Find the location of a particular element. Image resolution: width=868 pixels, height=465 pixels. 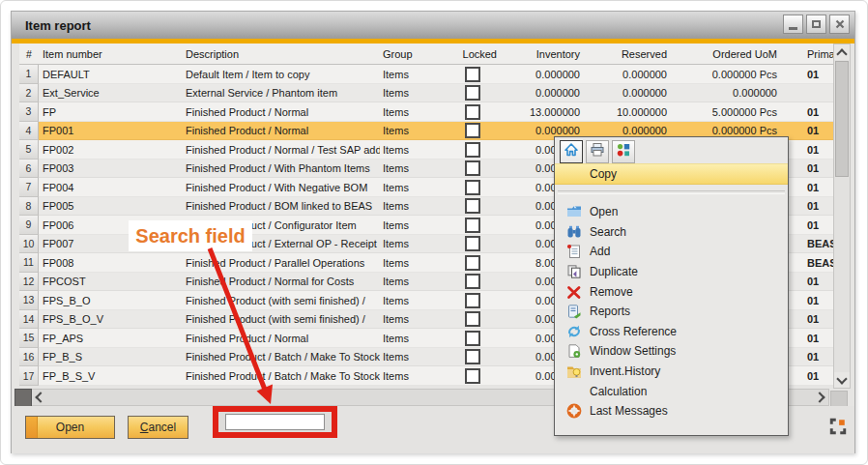

chevron-down-icon is located at coordinates (841, 379).